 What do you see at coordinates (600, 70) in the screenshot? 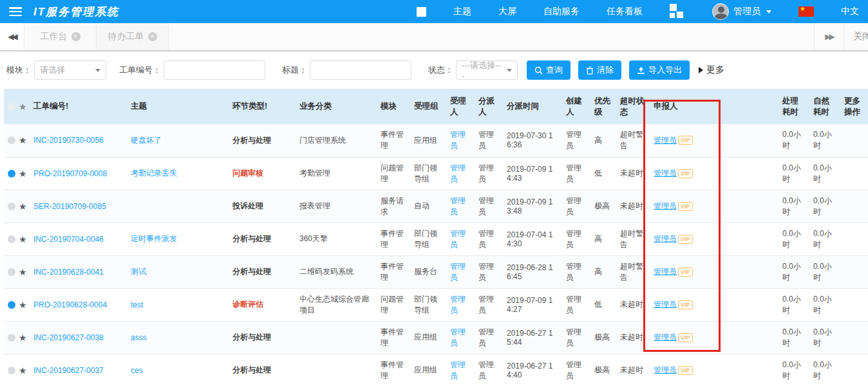
I see `clear-button: 清除` at bounding box center [600, 70].